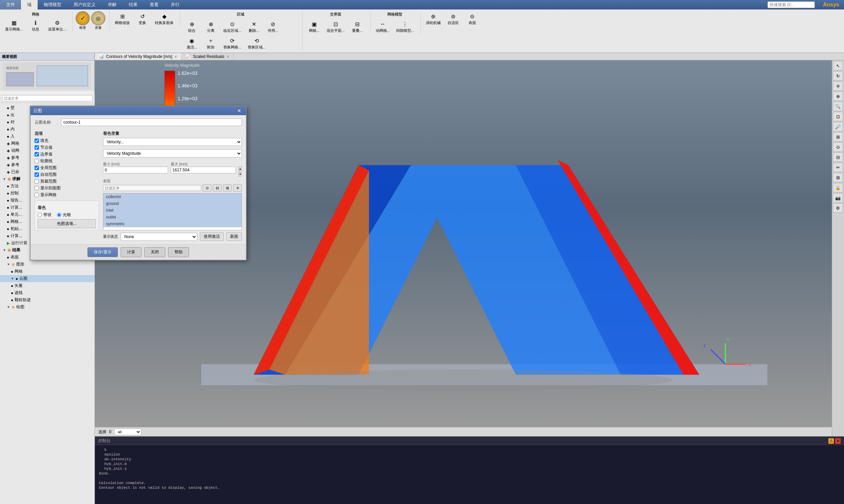 This screenshot has width=844, height=504. What do you see at coordinates (67, 175) in the screenshot?
I see `checkbox-auto-range: 自动范围` at bounding box center [67, 175].